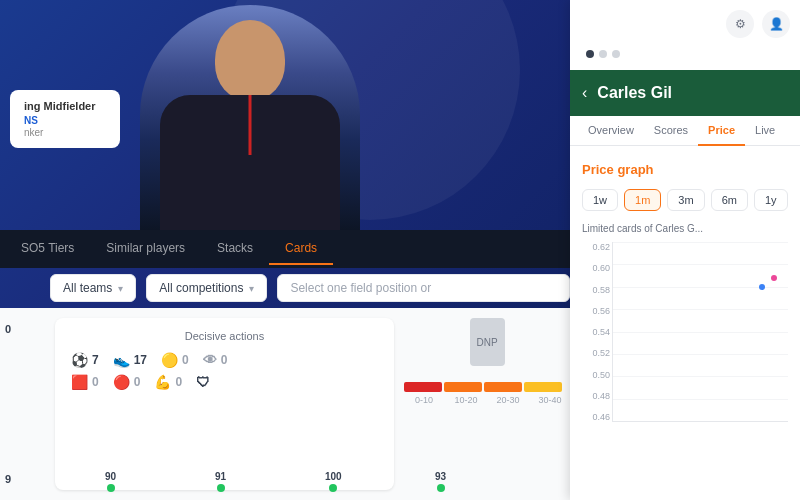 The width and height of the screenshot is (800, 500). Describe the element at coordinates (110, 476) in the screenshot. I see `dot-value-0: 90` at that location.